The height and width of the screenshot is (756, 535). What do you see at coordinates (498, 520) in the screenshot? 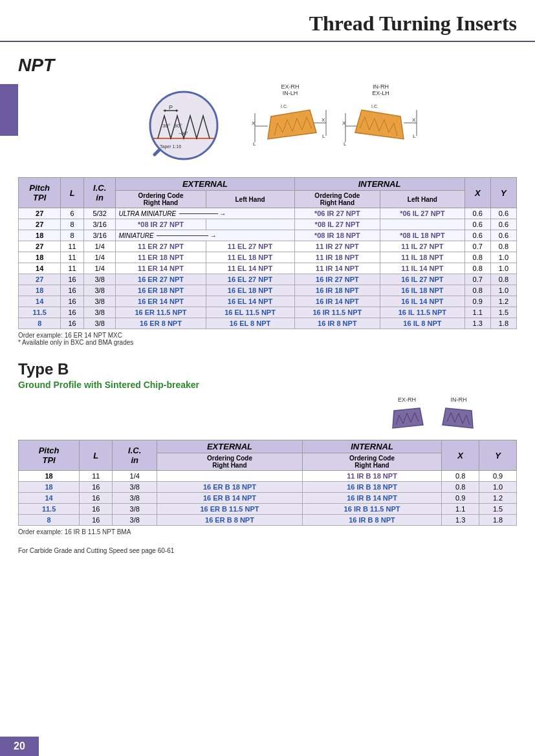
I see `typeb-cell-y: 1.8` at bounding box center [498, 520].